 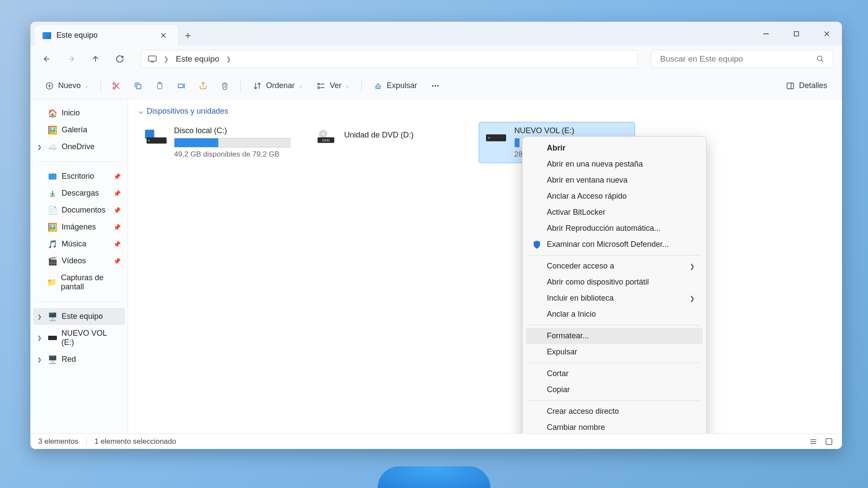 What do you see at coordinates (333, 86) in the screenshot?
I see `view-button: Ver ⌵` at bounding box center [333, 86].